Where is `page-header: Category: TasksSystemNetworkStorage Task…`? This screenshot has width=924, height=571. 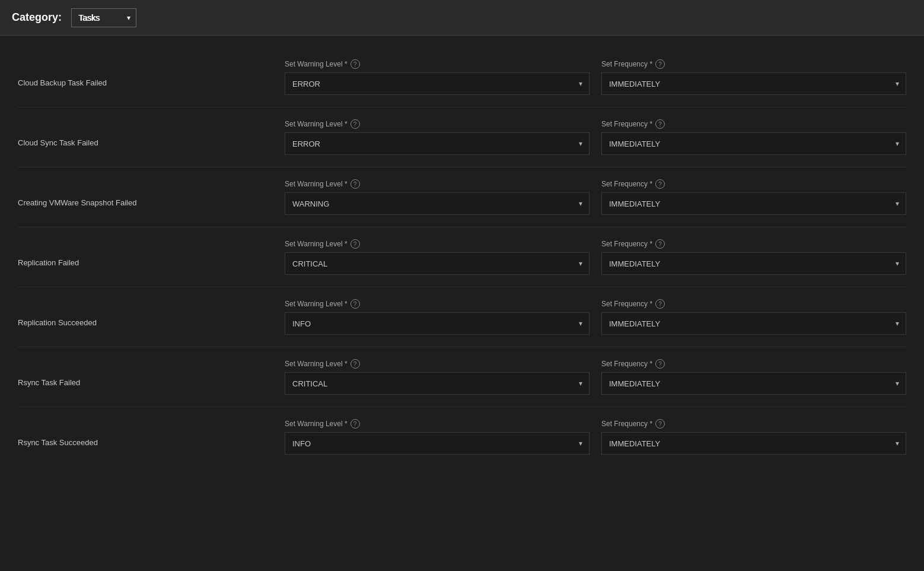
page-header: Category: TasksSystemNetworkStorage Task… is located at coordinates (462, 18).